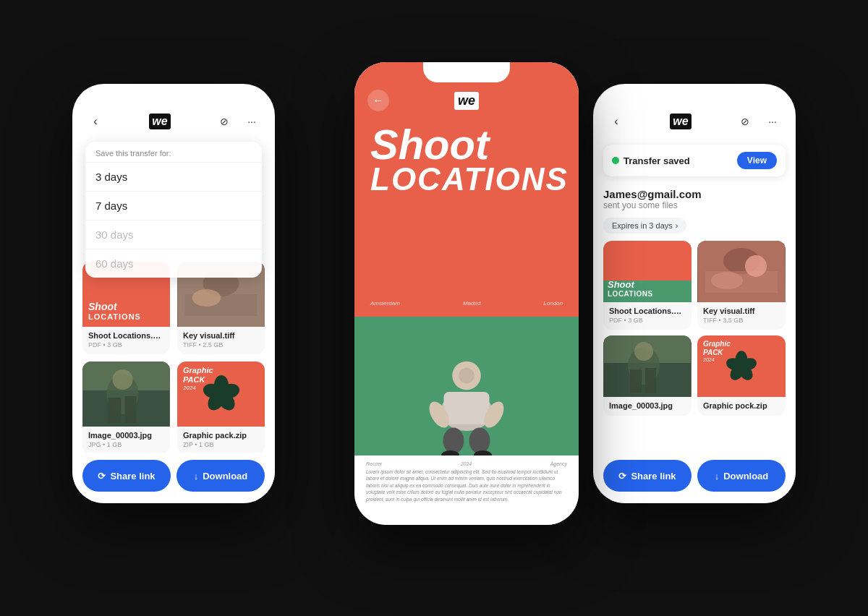 The image size is (868, 616). What do you see at coordinates (221, 445) in the screenshot?
I see `file-meta-graphicpack: ZIP • 1 GB` at bounding box center [221, 445].